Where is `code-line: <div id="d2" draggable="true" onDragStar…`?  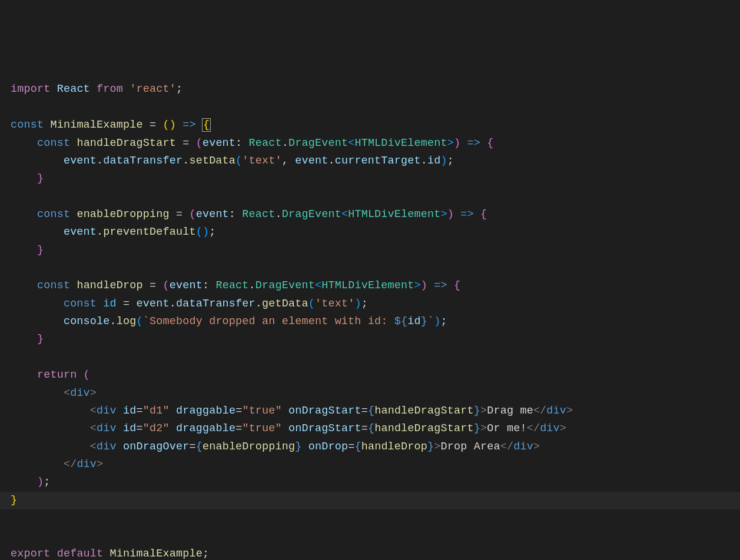 code-line: <div id="d2" draggable="true" onDragStar… is located at coordinates (288, 428).